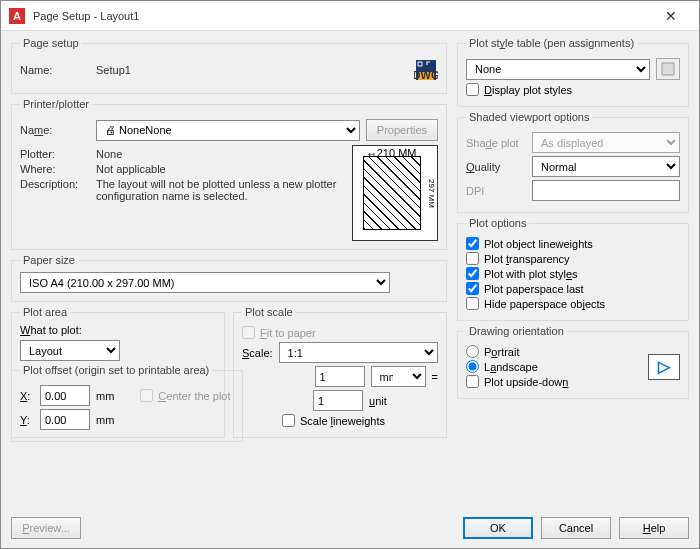 This screenshot has width=700, height=549. I want to click on page-setup-group: Page setup Name: Setup1 DWG, so click(229, 66).